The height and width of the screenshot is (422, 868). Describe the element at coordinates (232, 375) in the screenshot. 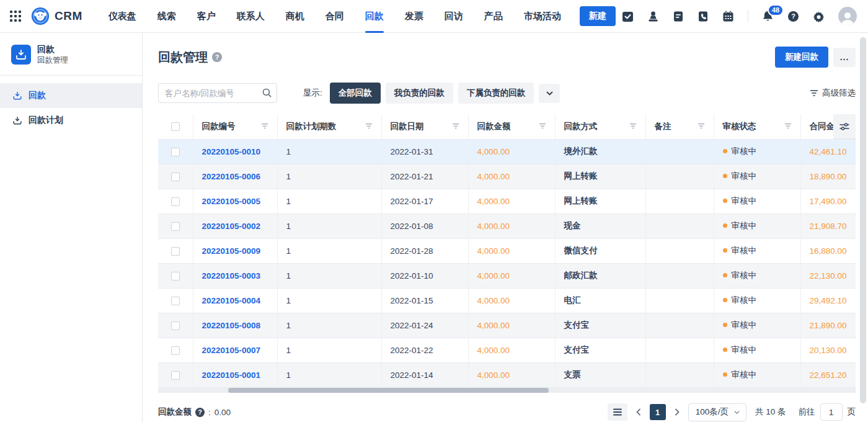

I see `payment-id-link: 20220105-0001` at that location.